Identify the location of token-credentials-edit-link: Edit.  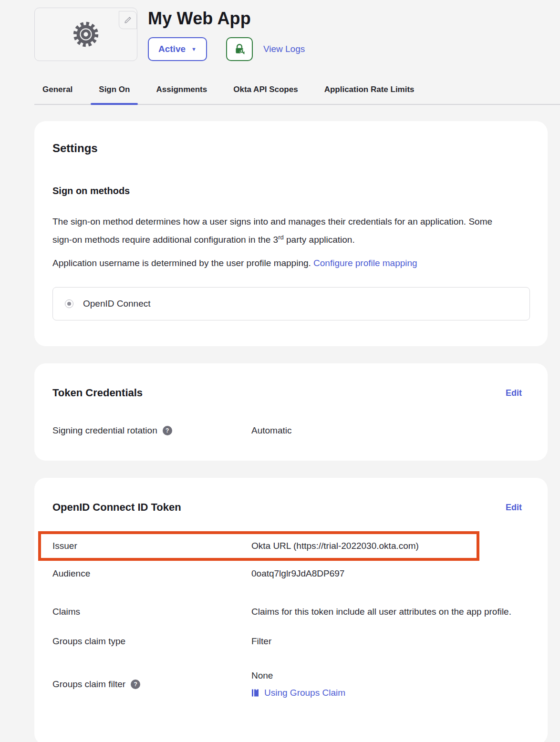
(514, 393).